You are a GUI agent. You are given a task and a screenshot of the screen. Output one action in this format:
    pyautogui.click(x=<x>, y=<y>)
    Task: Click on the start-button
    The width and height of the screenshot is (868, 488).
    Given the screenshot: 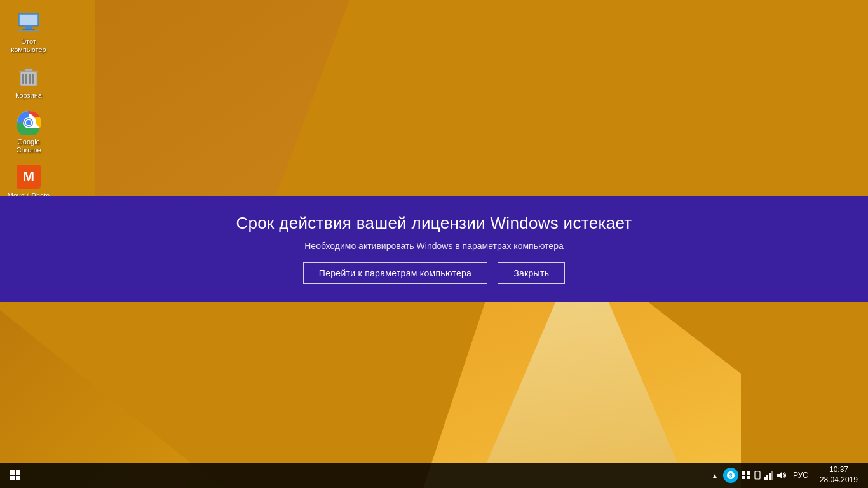 What is the action you would take?
    pyautogui.click(x=15, y=475)
    